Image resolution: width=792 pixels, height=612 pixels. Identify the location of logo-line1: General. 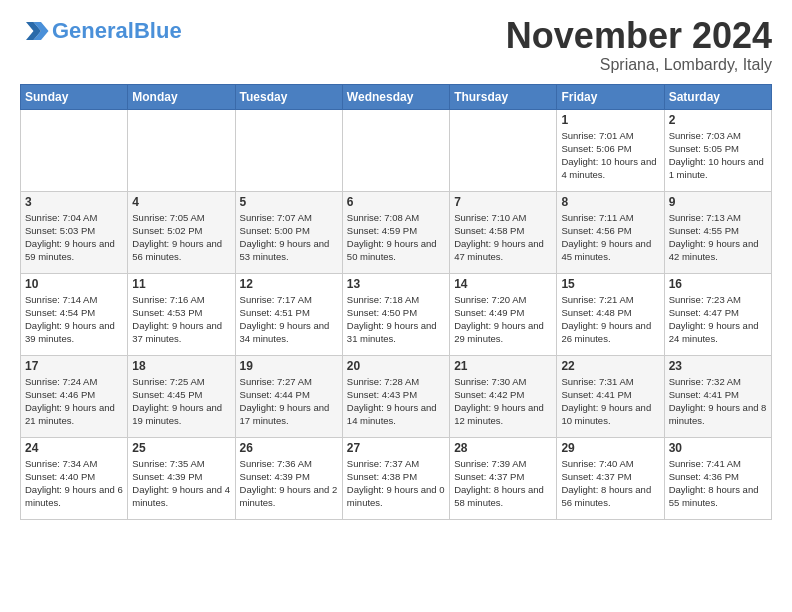
(93, 30).